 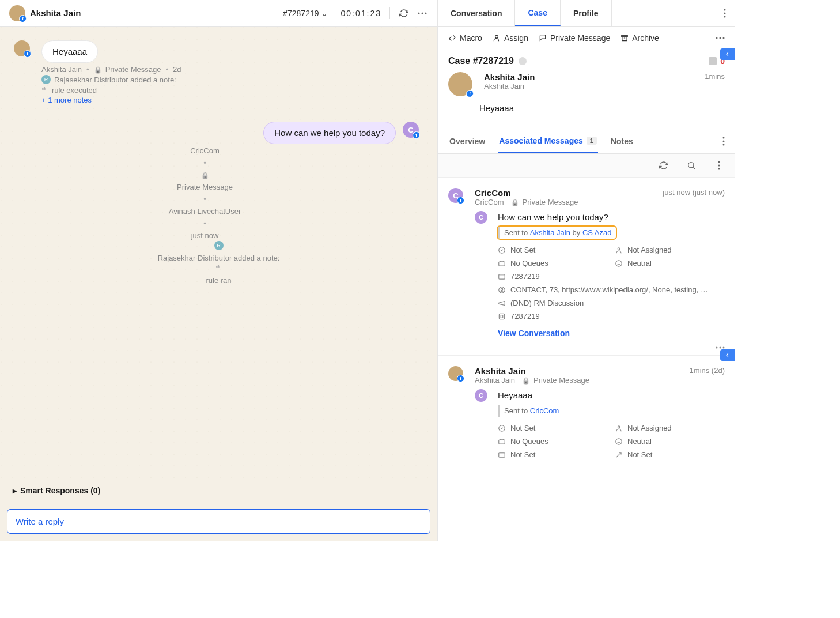 What do you see at coordinates (622, 141) in the screenshot?
I see `subtab-notes: Notes` at bounding box center [622, 141].